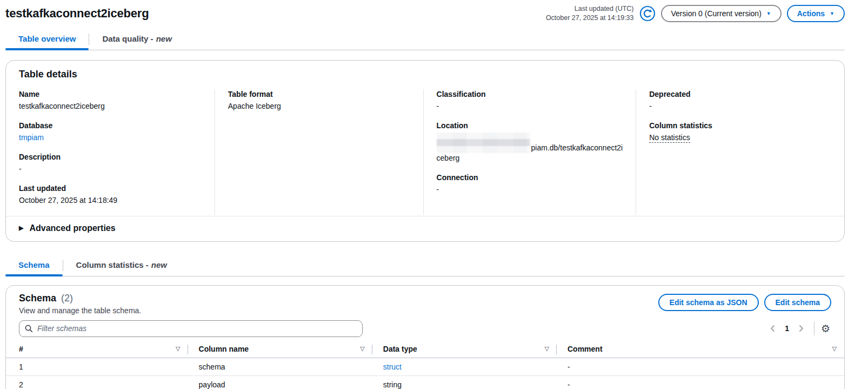 The width and height of the screenshot is (868, 389). Describe the element at coordinates (47, 39) in the screenshot. I see `tab-table-overview: Table overview` at that location.